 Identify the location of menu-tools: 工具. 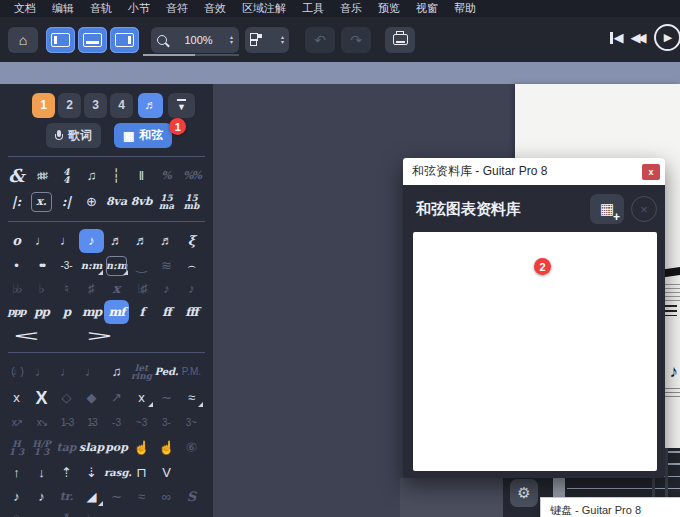
(313, 8).